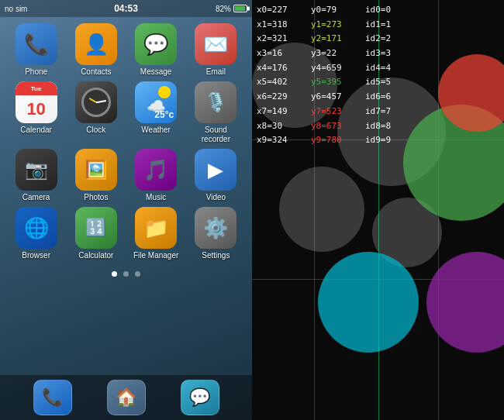 This screenshot has width=504, height=420. Describe the element at coordinates (126, 398) in the screenshot. I see `bottom-navigation: 📞 🏠 💬` at that location.